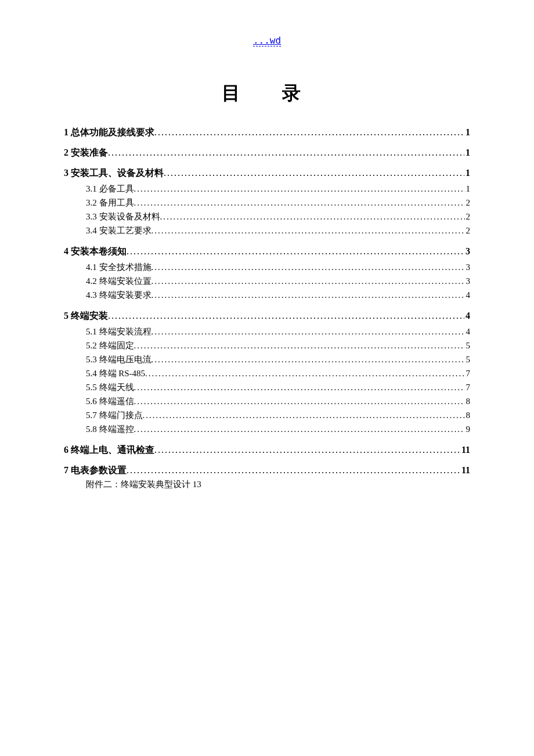 This screenshot has height=756, width=534. I want to click on toc-title: 目 录, so click(267, 93).